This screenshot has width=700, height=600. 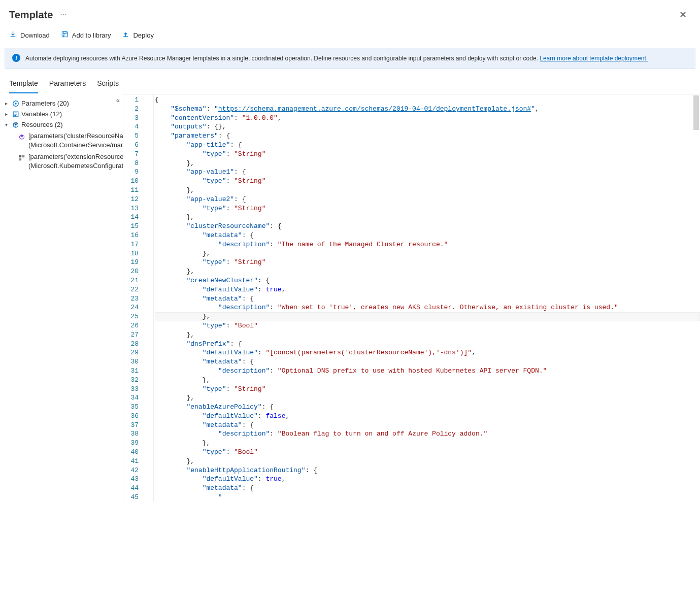 What do you see at coordinates (136, 298) in the screenshot?
I see `line-number-gutter: 1234567891011121314151617181920212223242…` at bounding box center [136, 298].